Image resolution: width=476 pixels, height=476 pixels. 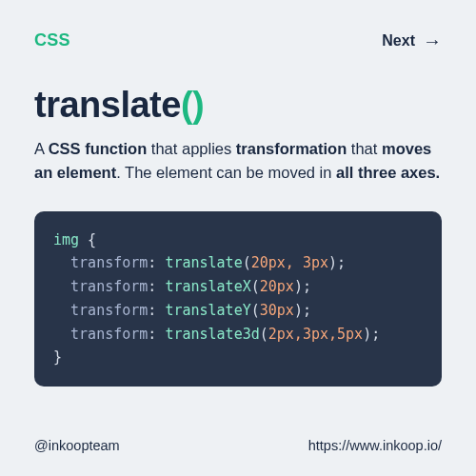 What do you see at coordinates (238, 161) in the screenshot?
I see `description: A CSS function that applies transformati…` at bounding box center [238, 161].